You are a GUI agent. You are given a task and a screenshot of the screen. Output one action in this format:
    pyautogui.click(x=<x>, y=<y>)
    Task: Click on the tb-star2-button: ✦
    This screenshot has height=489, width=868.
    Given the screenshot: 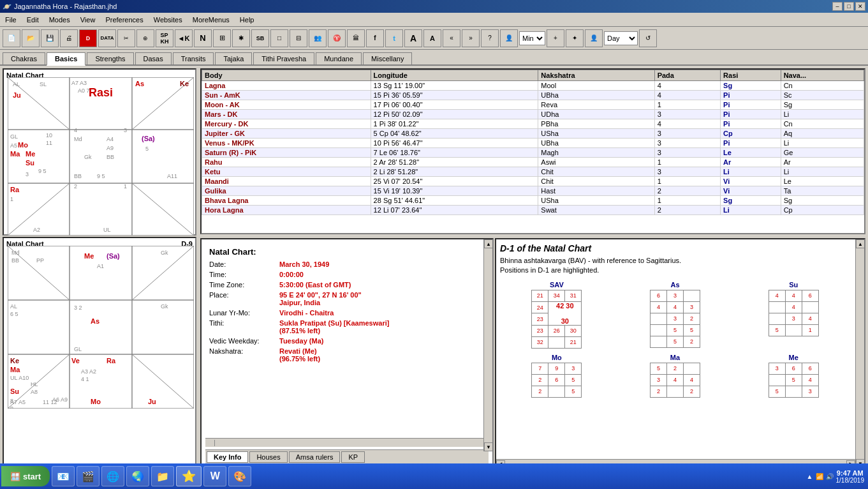 What is the action you would take?
    pyautogui.click(x=575, y=38)
    